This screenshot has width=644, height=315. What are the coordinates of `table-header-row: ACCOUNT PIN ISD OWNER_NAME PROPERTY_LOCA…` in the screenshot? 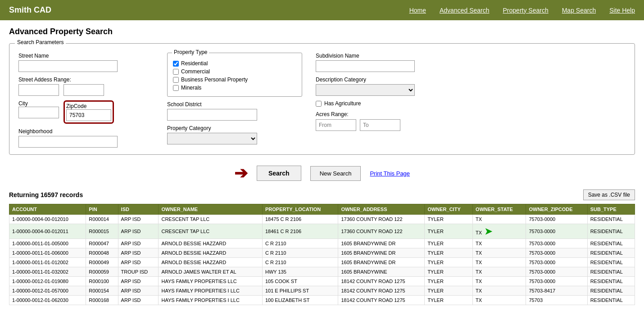 It's located at (322, 210).